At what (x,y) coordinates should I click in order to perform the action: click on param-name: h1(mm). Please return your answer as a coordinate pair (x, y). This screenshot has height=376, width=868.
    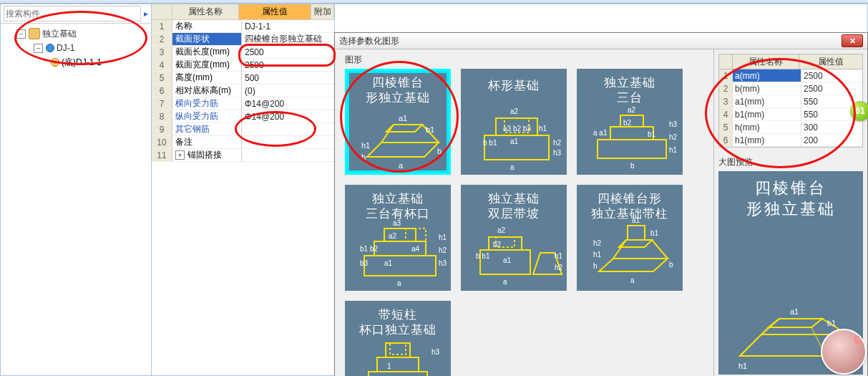
    Looking at the image, I should click on (767, 140).